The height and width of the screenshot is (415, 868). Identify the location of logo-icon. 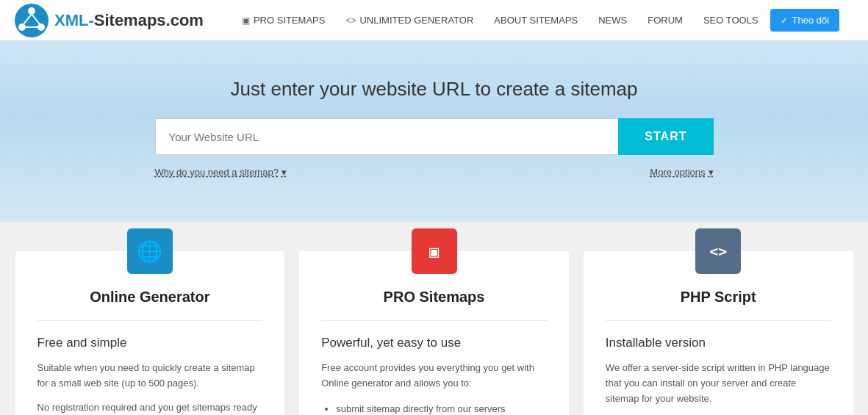
(32, 21).